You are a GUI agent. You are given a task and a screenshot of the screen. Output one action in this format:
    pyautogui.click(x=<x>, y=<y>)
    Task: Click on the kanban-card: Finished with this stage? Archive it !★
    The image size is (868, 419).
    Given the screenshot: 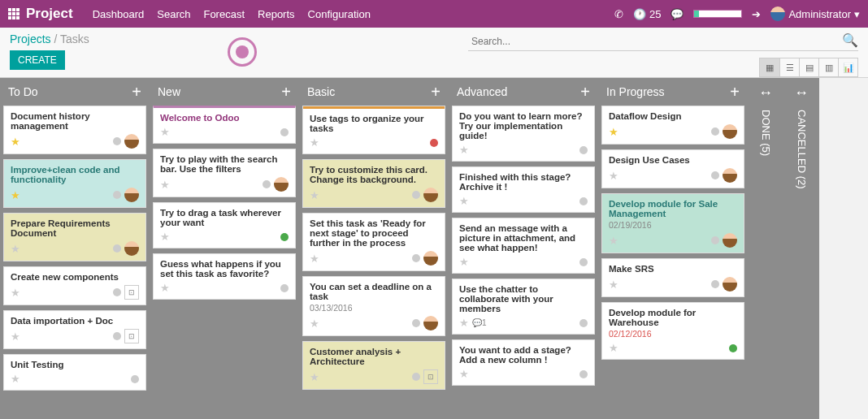 What is the action you would take?
    pyautogui.click(x=523, y=190)
    